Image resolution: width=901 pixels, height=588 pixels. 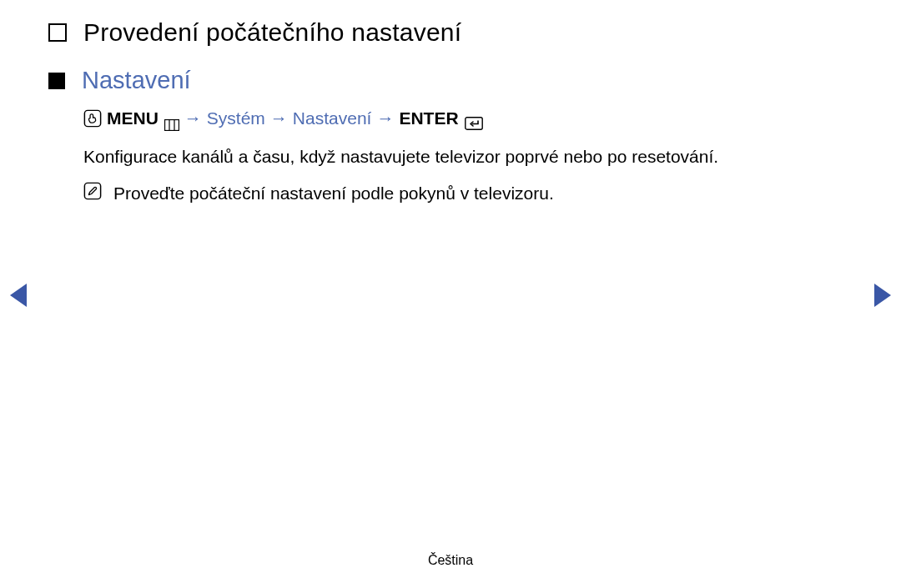 I want to click on enter-label: ENTER, so click(x=429, y=118).